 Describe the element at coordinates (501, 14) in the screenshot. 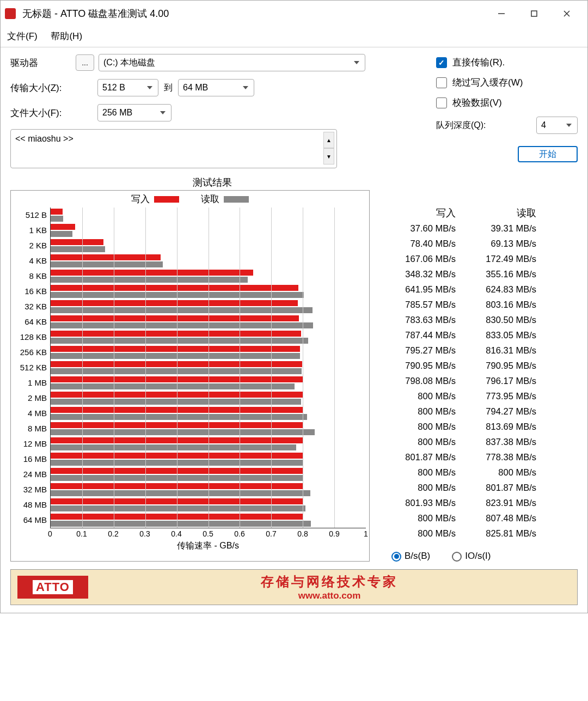

I see `minimize-button` at that location.